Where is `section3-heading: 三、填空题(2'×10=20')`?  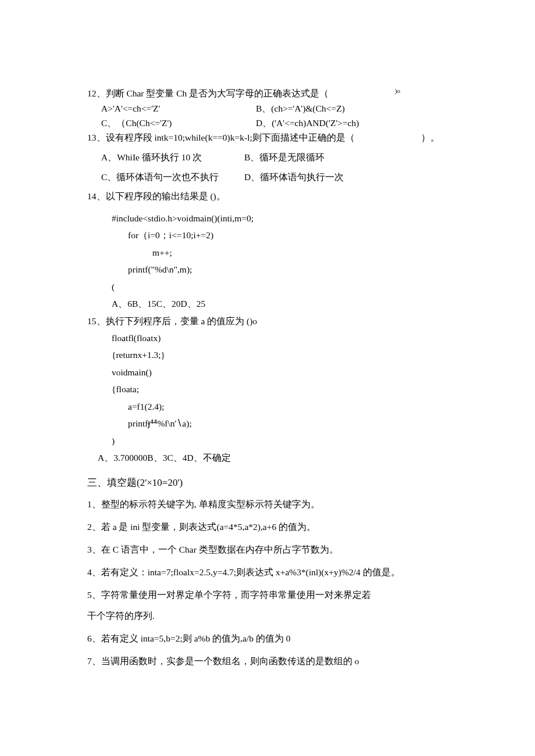
section3-heading: 三、填空题(2'×10=20') is located at coordinates (273, 483).